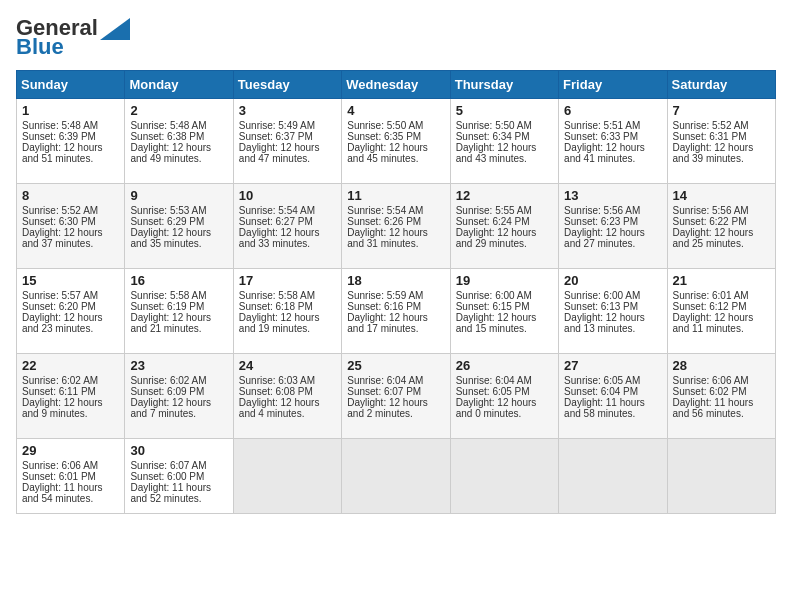 Image resolution: width=792 pixels, height=612 pixels. I want to click on calendar-cell: 13Sunrise: 5:56 AMSunset: 6:23 PMDayligh…, so click(613, 226).